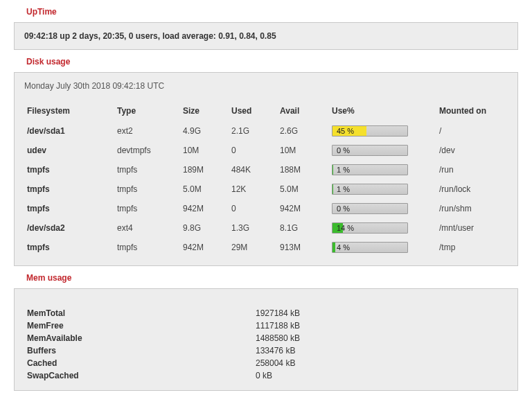 This screenshot has height=395, width=532. I want to click on cell-size: 9.8G, so click(204, 228).